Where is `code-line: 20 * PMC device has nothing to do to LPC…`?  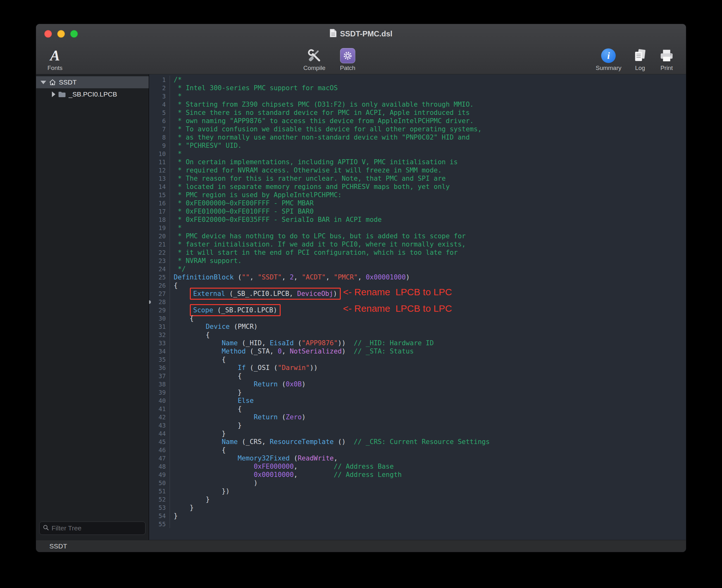 code-line: 20 * PMC device has nothing to do to LPC… is located at coordinates (417, 236).